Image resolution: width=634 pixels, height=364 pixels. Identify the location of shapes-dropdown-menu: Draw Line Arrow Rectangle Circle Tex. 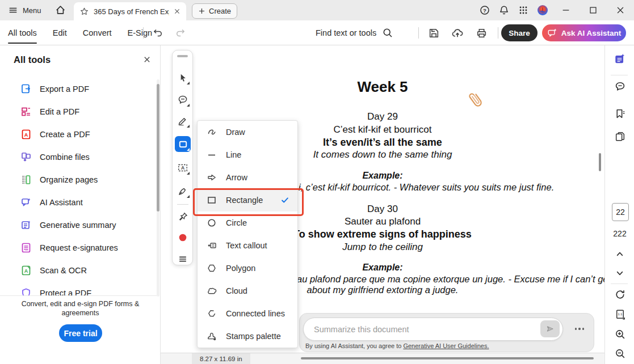
(247, 234).